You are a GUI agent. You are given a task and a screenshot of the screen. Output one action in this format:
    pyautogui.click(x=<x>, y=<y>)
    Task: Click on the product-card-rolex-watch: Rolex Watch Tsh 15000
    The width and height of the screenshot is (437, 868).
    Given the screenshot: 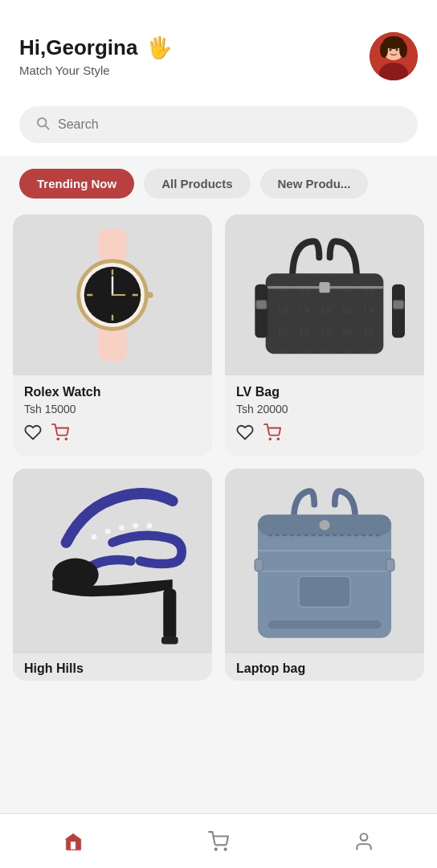 What is the action you would take?
    pyautogui.click(x=112, y=335)
    